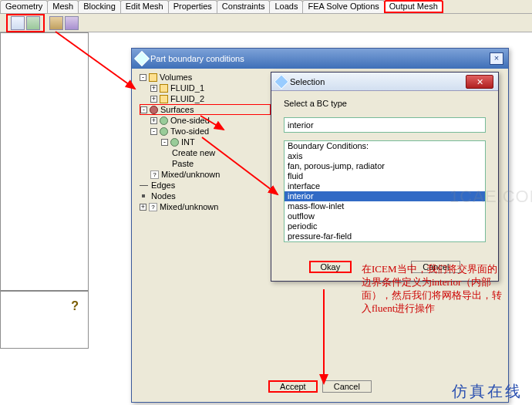 This screenshot has width=532, height=405. I want to click on tree-surfaces: Surfaces, so click(177, 110).